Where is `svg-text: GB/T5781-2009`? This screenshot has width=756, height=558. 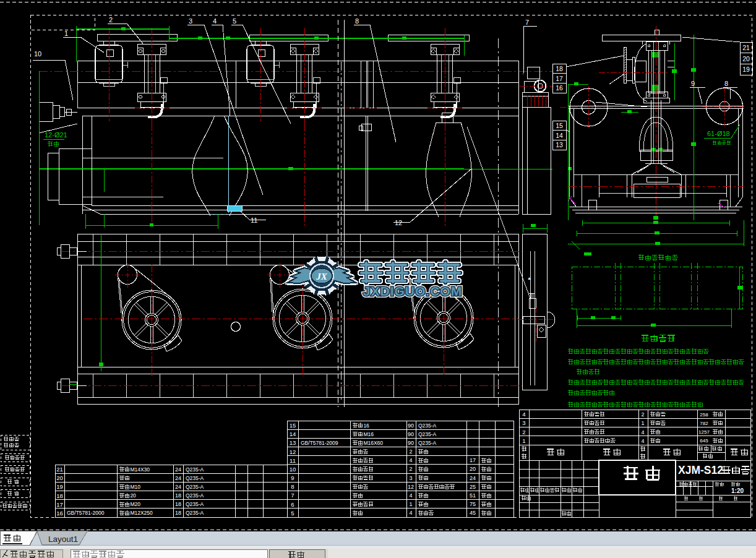 svg-text: GB/T5781-2009 is located at coordinates (319, 443).